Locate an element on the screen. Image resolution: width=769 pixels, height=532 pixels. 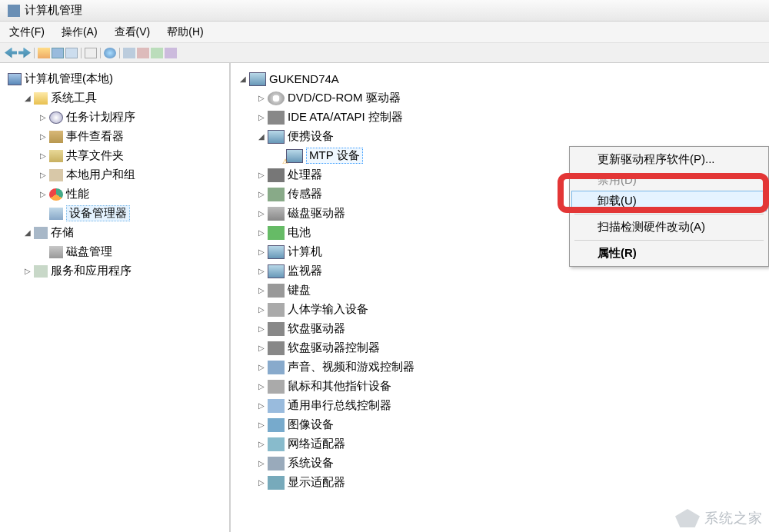
label: 鼠标和其他指针设备 is located at coordinates (340, 386).